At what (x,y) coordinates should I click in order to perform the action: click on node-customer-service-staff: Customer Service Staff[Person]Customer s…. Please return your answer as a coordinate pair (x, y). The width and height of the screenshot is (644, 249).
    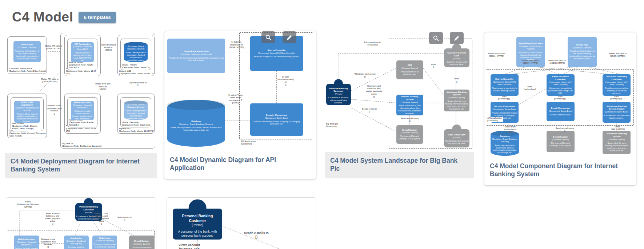
    Looking at the image, I should click on (457, 58).